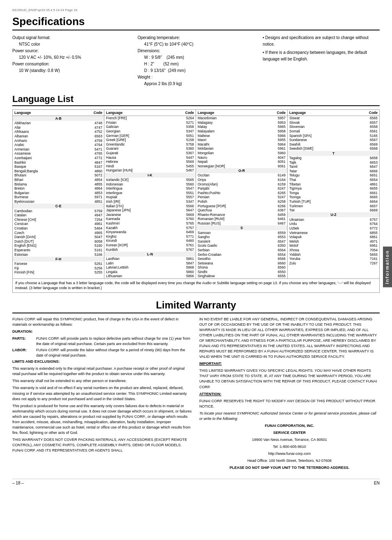 The width and height of the screenshot is (392, 540). I want to click on lang-row: Albanian6563, so click(58, 137).